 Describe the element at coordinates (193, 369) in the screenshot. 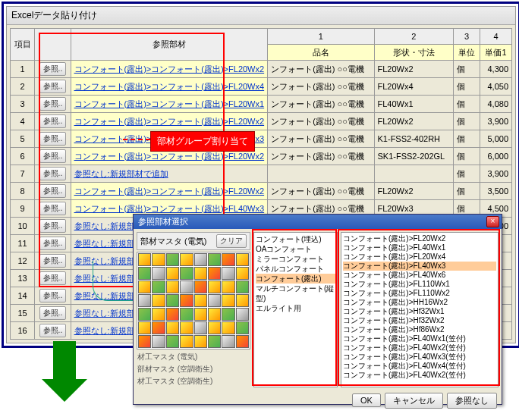

I see `master-foot-item: 部材マスタ (空調衛生)` at that location.